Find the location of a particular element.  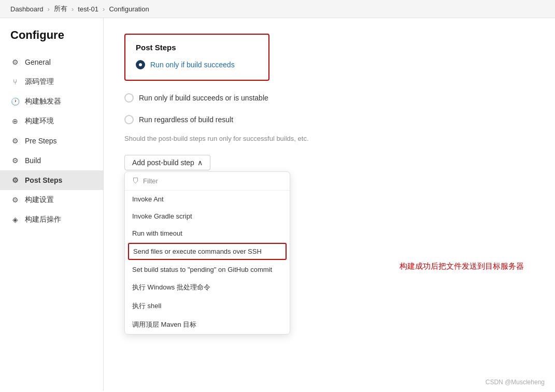

globe-icon: ⊕ is located at coordinates (15, 121).